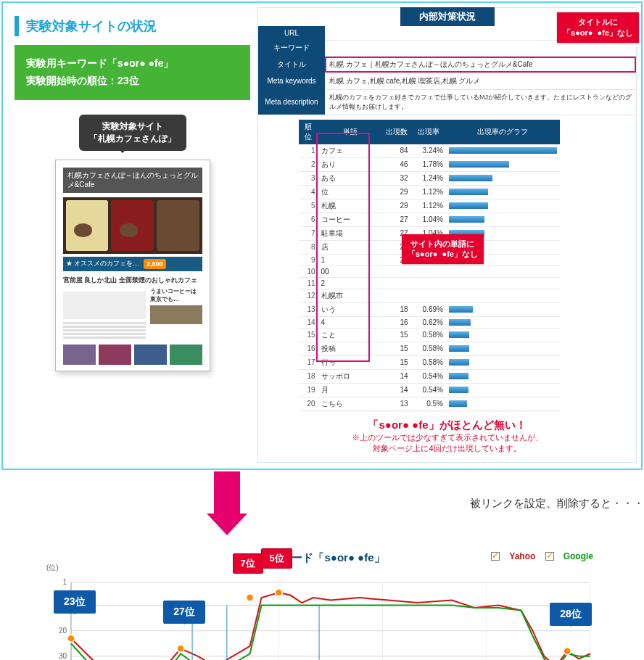  I want to click on meta-mdesc-label: Meta description, so click(292, 102).